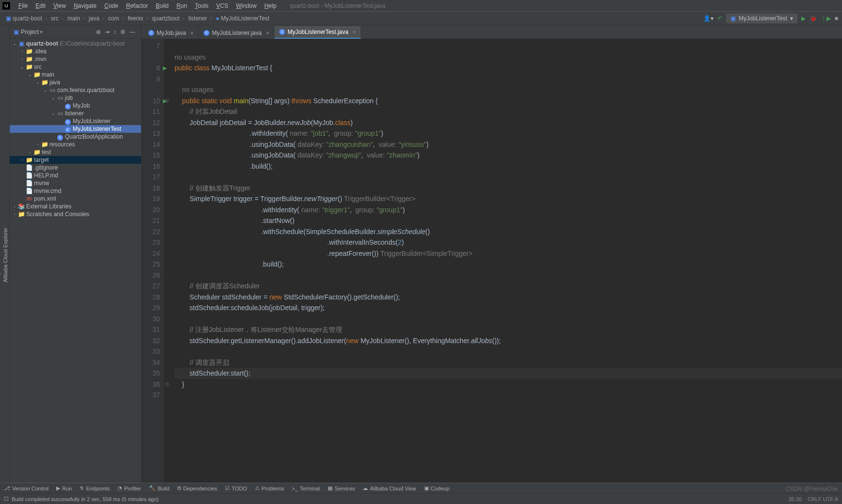  Describe the element at coordinates (795, 499) in the screenshot. I see `status-position: 35:30` at that location.